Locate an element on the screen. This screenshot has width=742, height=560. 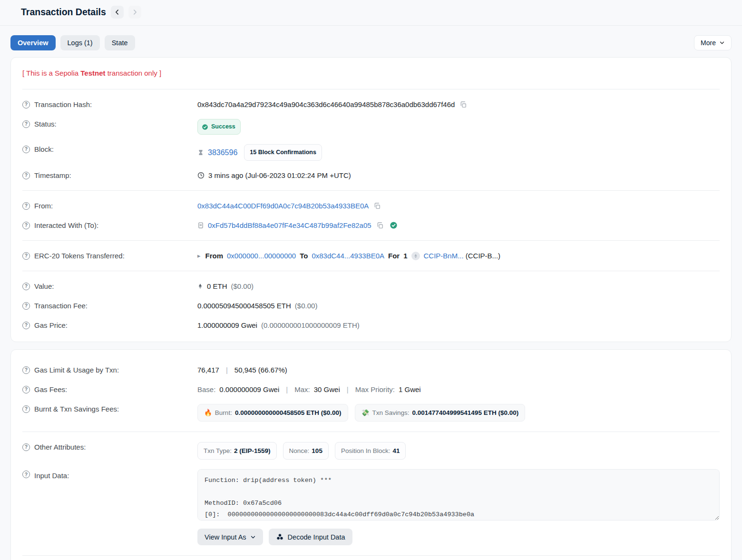
value-amount: 0 ETH is located at coordinates (217, 286).